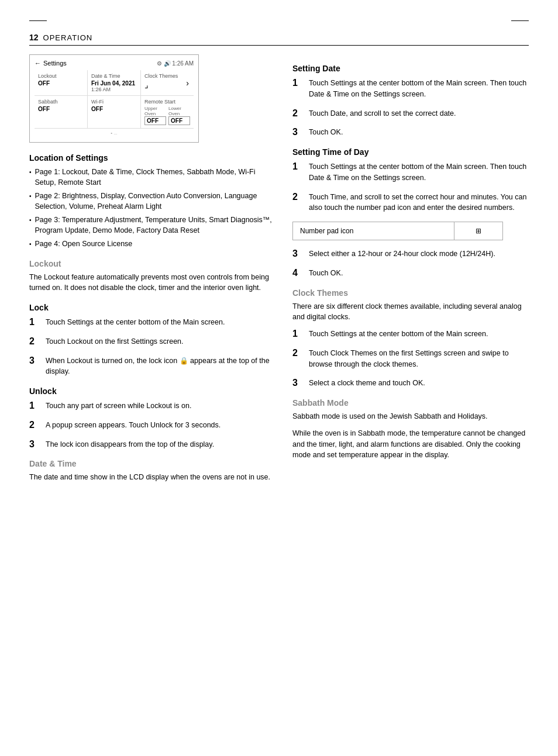  I want to click on location-list: • Page 1: Lockout, Date & Time, Clock Th…, so click(152, 208).